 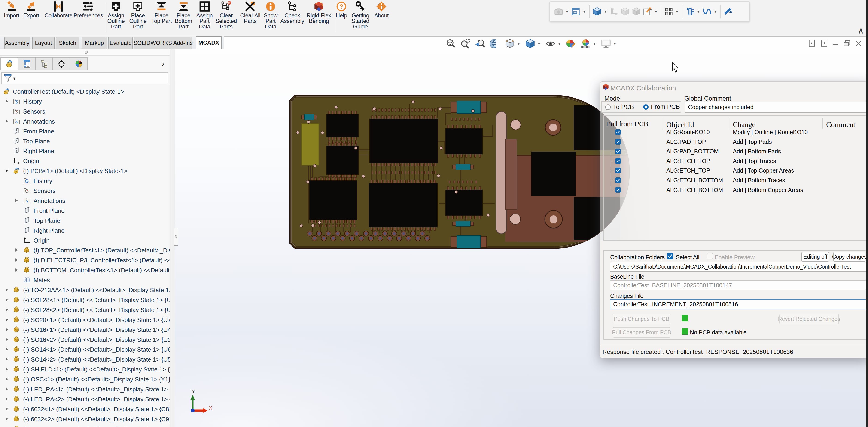 What do you see at coordinates (85, 161) in the screenshot?
I see `tree-item: Origin` at bounding box center [85, 161].